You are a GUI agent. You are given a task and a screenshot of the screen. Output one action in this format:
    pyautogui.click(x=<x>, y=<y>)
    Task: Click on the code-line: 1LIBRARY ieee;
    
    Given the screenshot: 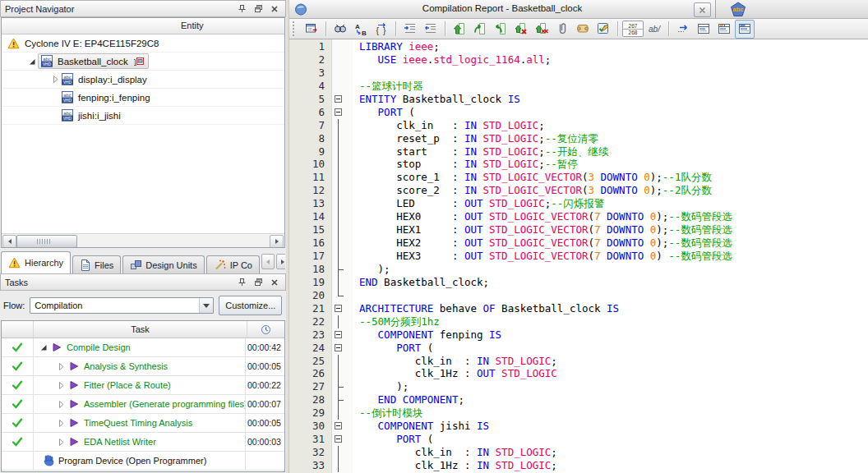 What is the action you would take?
    pyautogui.click(x=579, y=47)
    